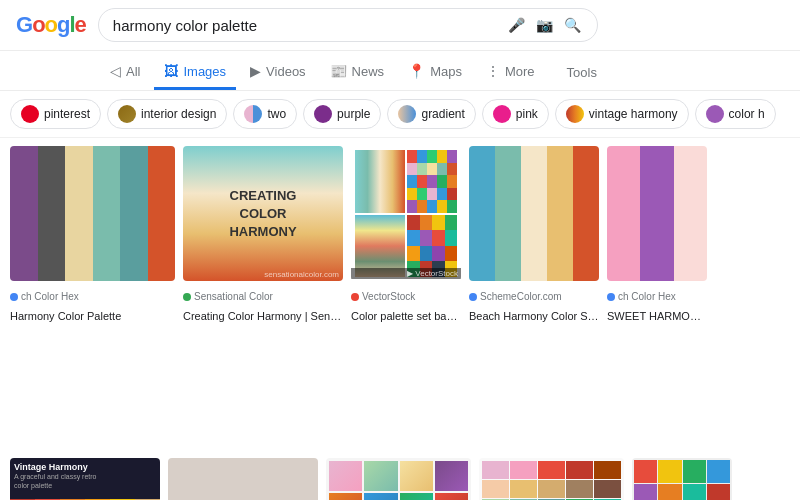 The image size is (800, 500). I want to click on tab-more: ⋮ More, so click(510, 72).